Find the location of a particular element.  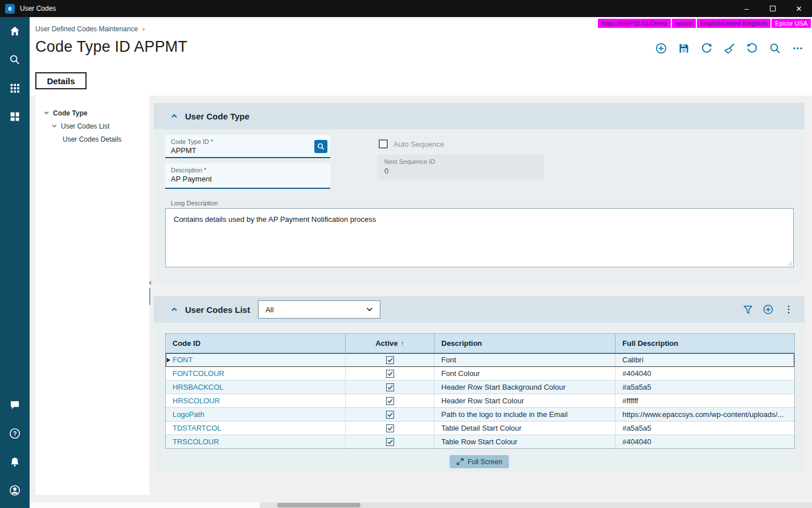

full-description-cell: #ffffff is located at coordinates (705, 400).